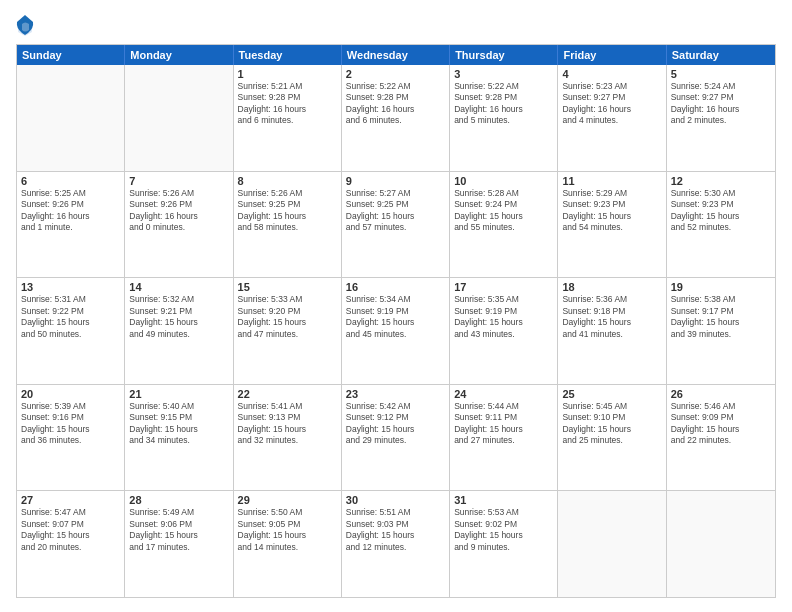  I want to click on weekday-header-wednesday: Wednesday, so click(396, 55).